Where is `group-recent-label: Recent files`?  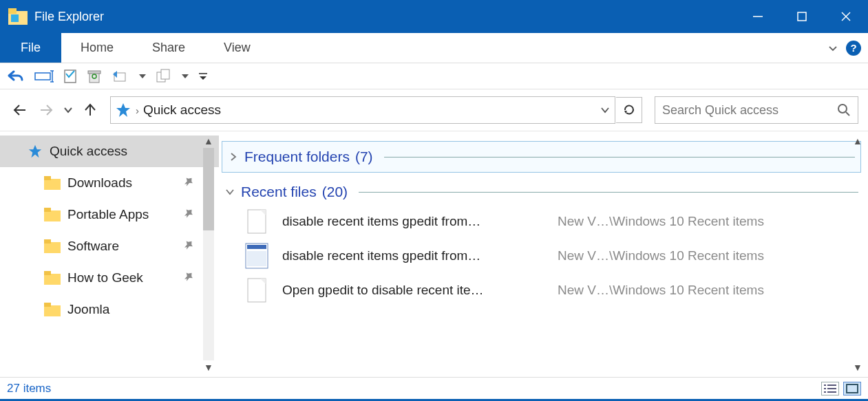
group-recent-label: Recent files is located at coordinates (279, 192).